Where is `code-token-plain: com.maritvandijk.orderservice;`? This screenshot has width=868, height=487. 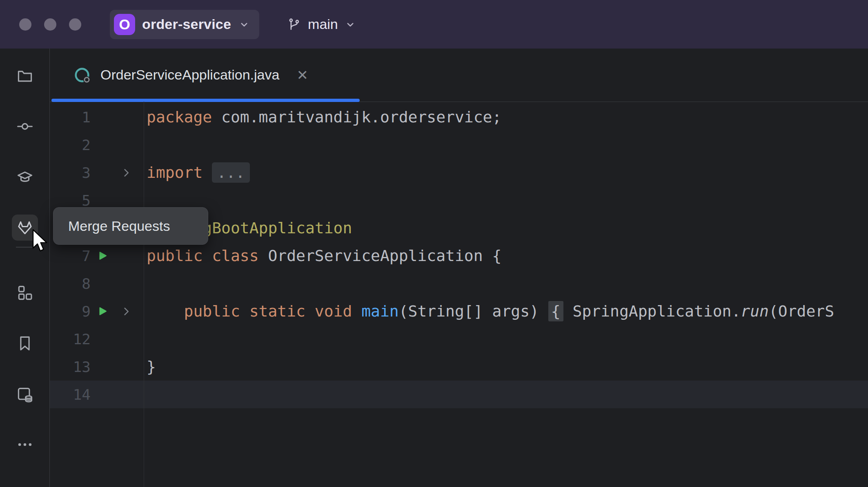
code-token-plain: com.maritvandijk.orderservice; is located at coordinates (361, 117).